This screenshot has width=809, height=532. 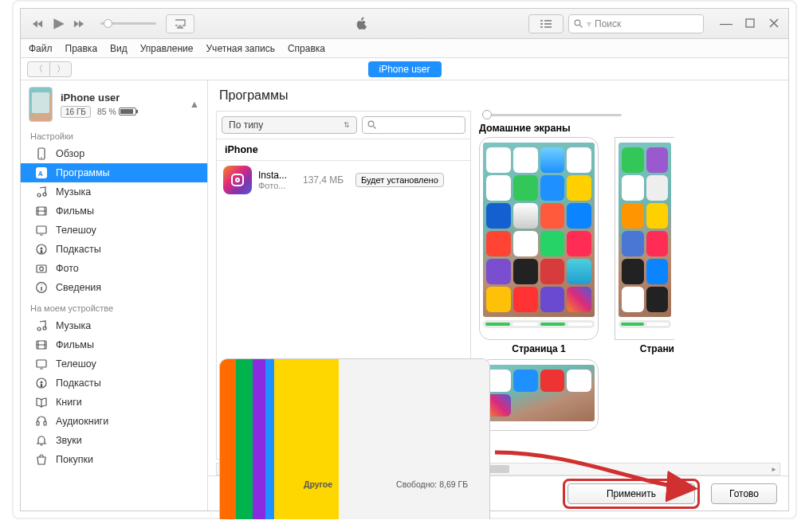 I want to click on menu-help: Справка, so click(x=306, y=49).